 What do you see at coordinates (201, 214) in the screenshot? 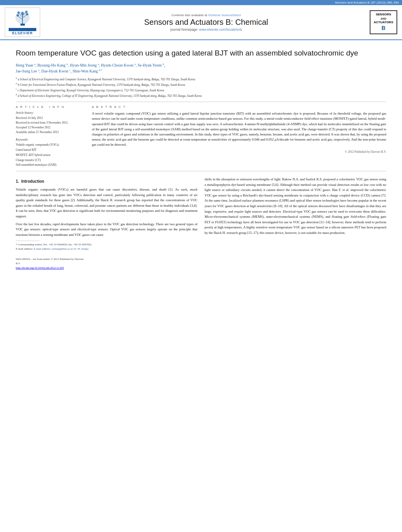
I see `body-content: 1. Introduction Volatile organic compoun…` at bounding box center [201, 214].